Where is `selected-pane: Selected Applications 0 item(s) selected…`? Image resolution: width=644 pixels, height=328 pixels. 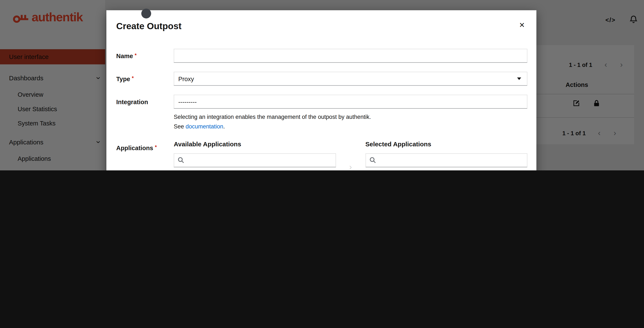
selected-pane: Selected Applications 0 item(s) selected… is located at coordinates (446, 155).